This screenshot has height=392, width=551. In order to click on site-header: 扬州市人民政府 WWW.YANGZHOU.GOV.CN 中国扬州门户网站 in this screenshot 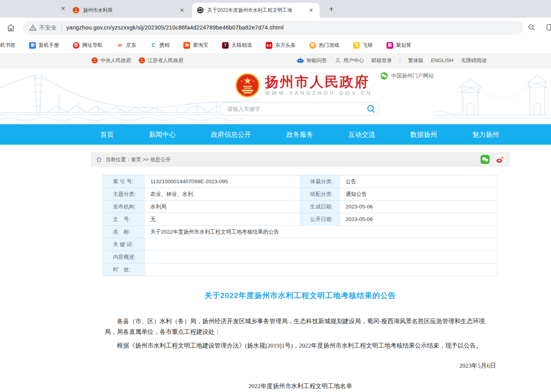, I will do `click(276, 96)`.